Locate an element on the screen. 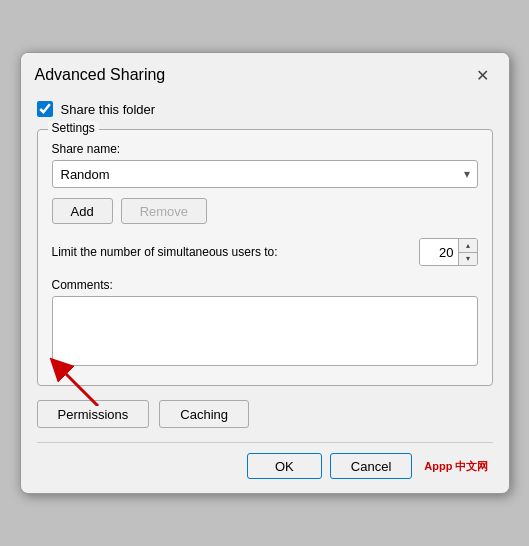  divider is located at coordinates (265, 442).